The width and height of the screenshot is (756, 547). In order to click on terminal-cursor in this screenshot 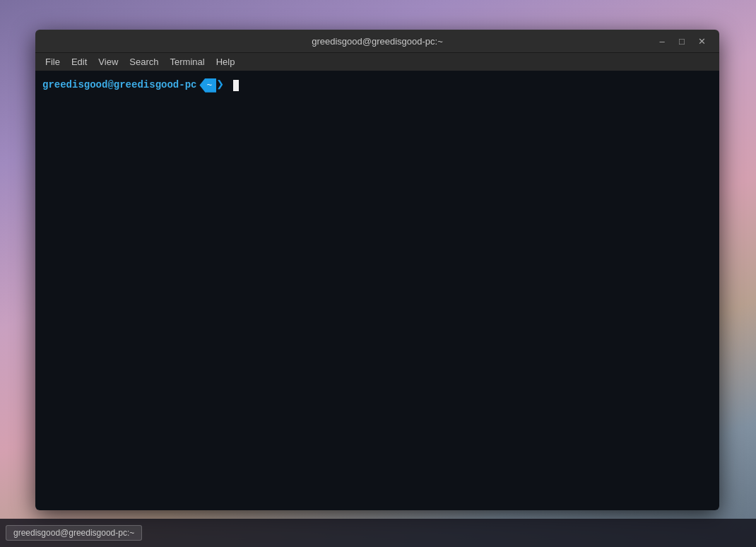, I will do `click(236, 86)`.